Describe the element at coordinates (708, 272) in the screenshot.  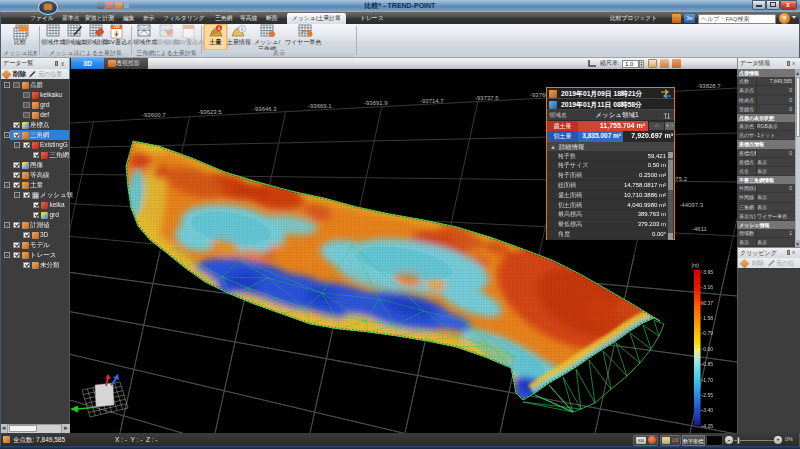
I see `svg-text: 3.95` at that location.